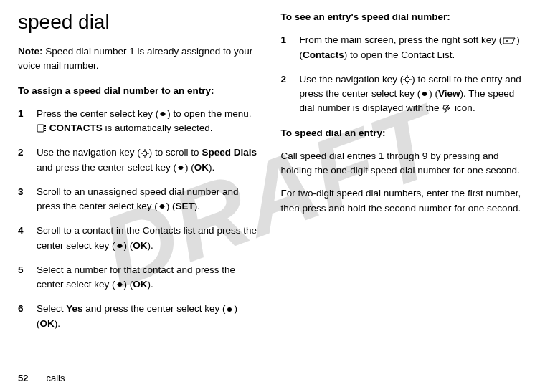 The image size is (540, 392). I want to click on lightning-icon, so click(447, 109).